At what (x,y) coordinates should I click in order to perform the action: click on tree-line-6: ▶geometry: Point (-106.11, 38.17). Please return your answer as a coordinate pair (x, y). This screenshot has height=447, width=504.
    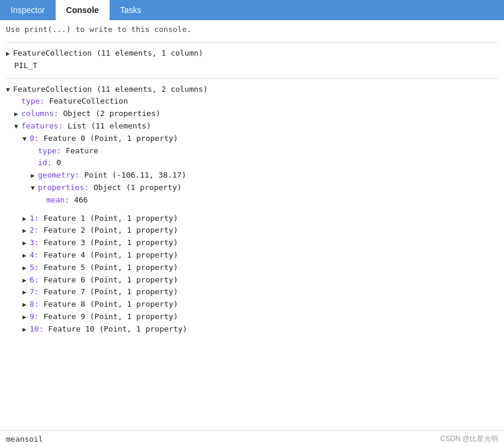
    Looking at the image, I should click on (252, 175).